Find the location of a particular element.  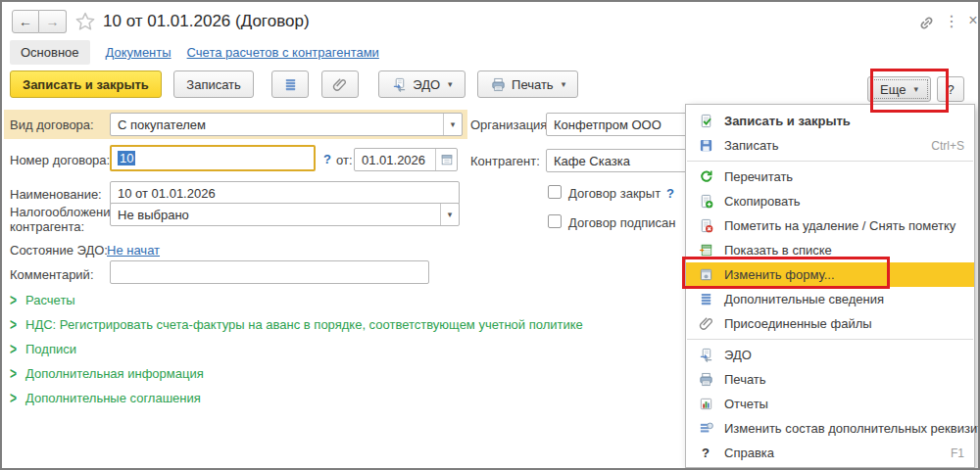

save-and-close-button: Записать и закрыть is located at coordinates (86, 84).